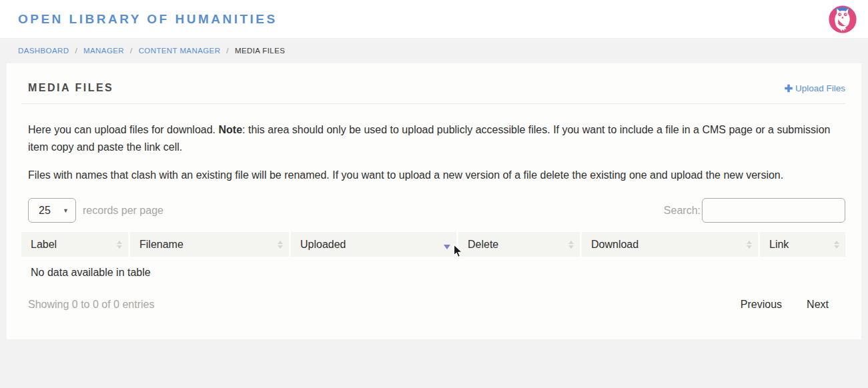 The height and width of the screenshot is (388, 868). I want to click on card-header: MEDIA FILES ✚ Upload Files, so click(434, 84).